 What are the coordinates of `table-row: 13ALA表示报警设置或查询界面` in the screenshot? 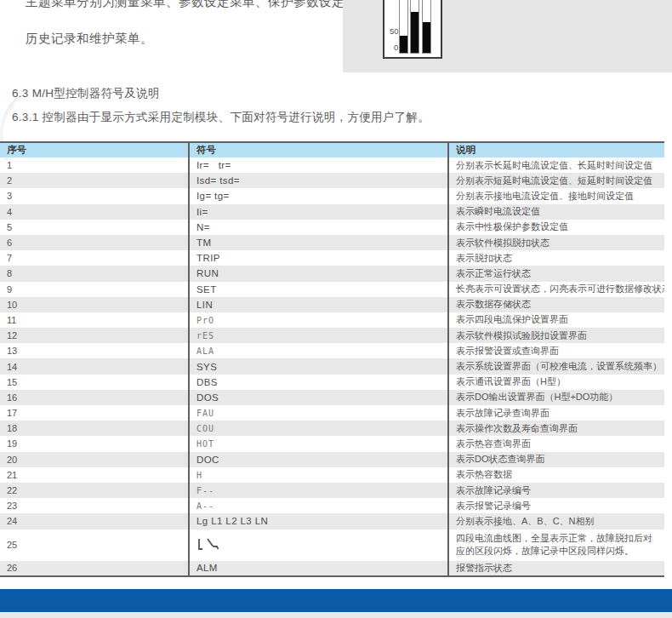 It's located at (332, 351).